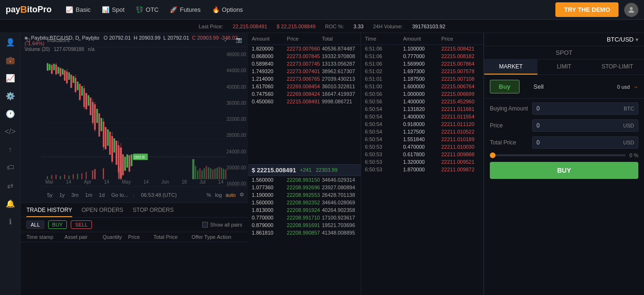  I want to click on chart-bottom-controls: 5y 1y 3m 1m 1d Go to... | 06:53:48 (UTC)…, so click(145, 194).